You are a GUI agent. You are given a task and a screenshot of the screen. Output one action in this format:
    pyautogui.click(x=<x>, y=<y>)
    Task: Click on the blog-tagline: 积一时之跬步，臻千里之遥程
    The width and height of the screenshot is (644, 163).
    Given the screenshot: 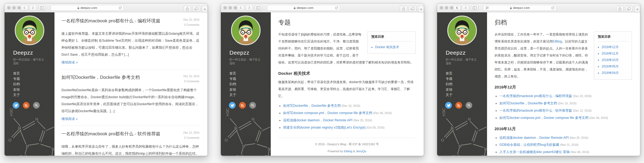 What is the action you would take?
    pyautogui.click(x=462, y=62)
    